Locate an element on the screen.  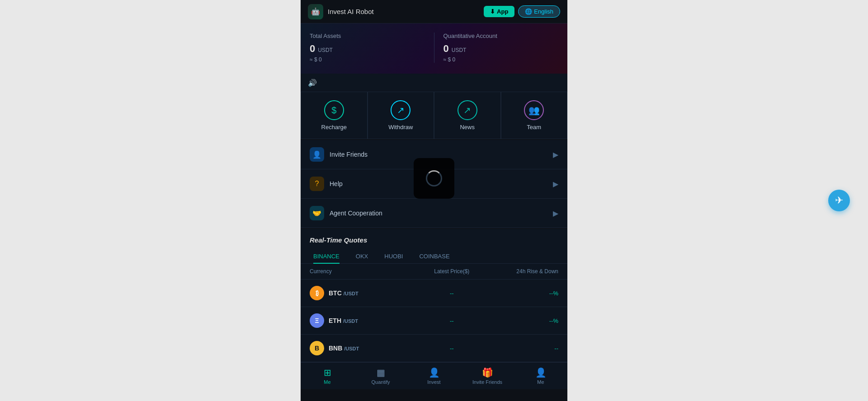
recharge-label: Recharge is located at coordinates (334, 127).